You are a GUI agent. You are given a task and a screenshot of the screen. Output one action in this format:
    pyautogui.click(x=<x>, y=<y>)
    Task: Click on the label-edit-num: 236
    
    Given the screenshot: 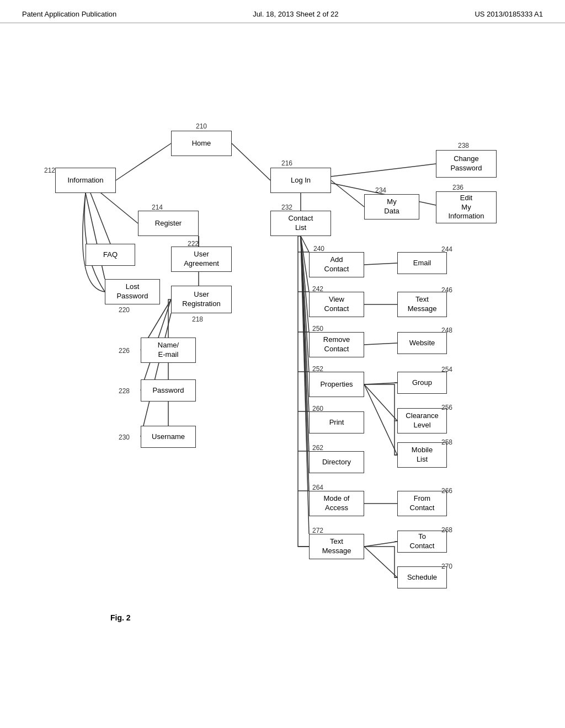 What is the action you would take?
    pyautogui.click(x=458, y=188)
    